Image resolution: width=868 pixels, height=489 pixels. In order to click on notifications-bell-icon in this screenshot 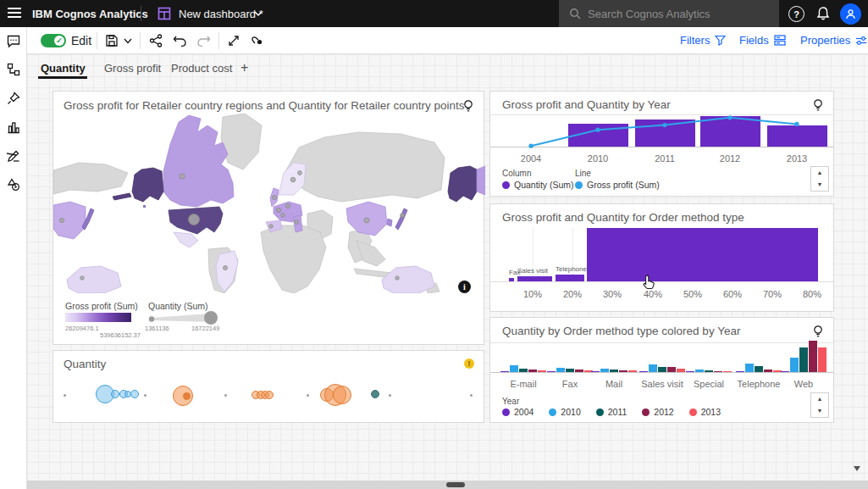, I will do `click(823, 14)`.